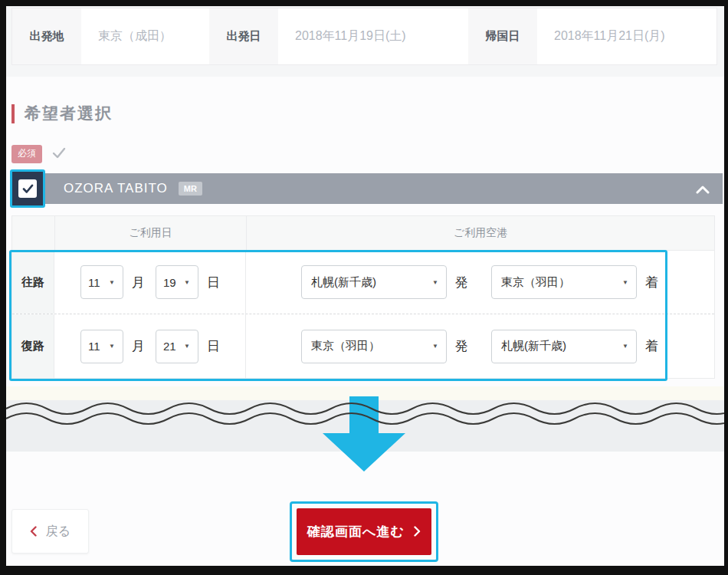 The height and width of the screenshot is (575, 728). I want to click on trip-summary-bar: 出発地 東京（成田） 出発日 2018年11月19日(土) 帰国日 2018年1…, so click(365, 37).